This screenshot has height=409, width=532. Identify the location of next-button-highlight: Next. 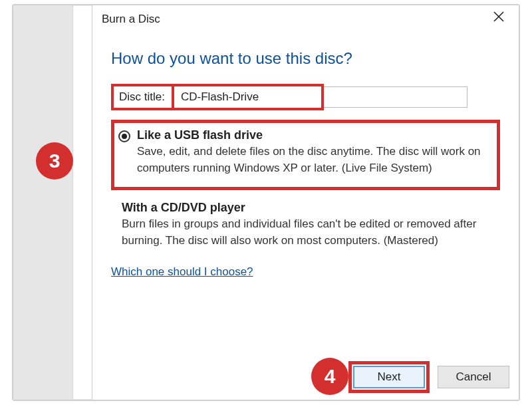
(389, 377).